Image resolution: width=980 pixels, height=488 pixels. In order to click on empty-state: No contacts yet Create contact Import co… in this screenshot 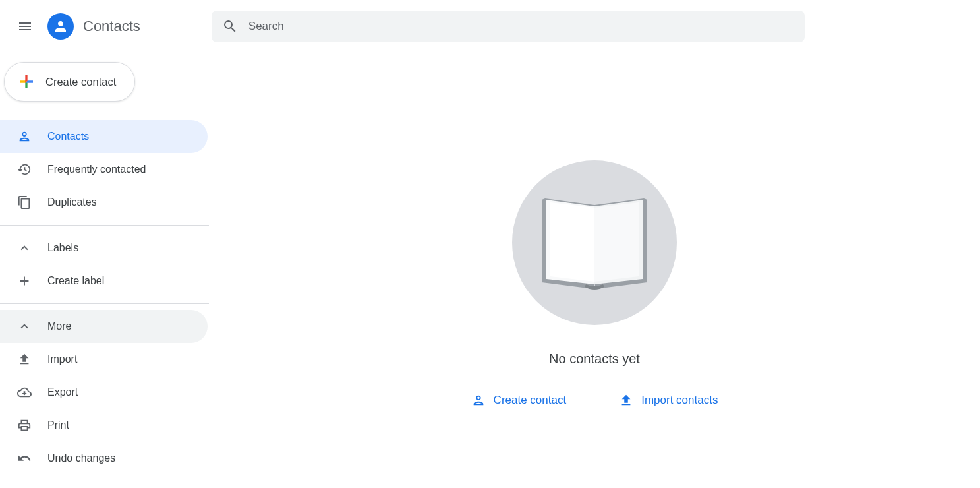, I will do `click(594, 284)`.